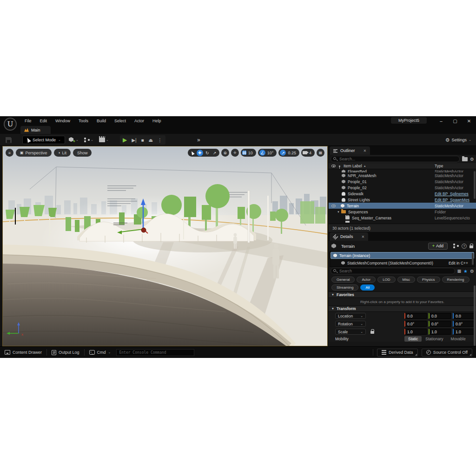  What do you see at coordinates (134, 140) in the screenshot?
I see `frame-skip-button: ▶|` at bounding box center [134, 140].